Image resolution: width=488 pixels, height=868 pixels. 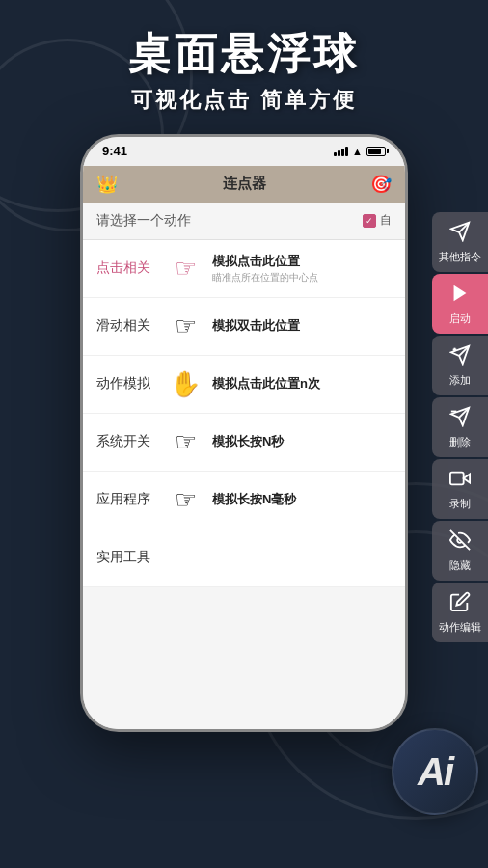 I want to click on hand-icon-area-4: ☞, so click(x=185, y=442).